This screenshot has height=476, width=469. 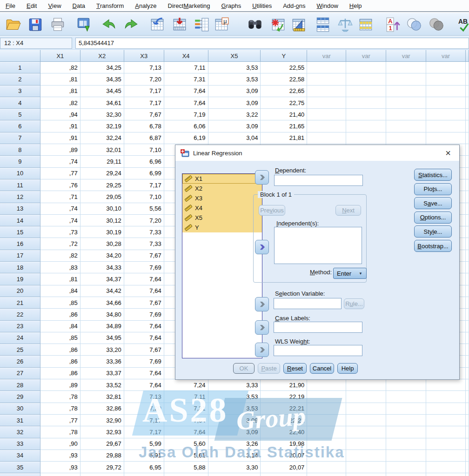 I want to click on grid-cell: 21,40, so click(x=284, y=114).